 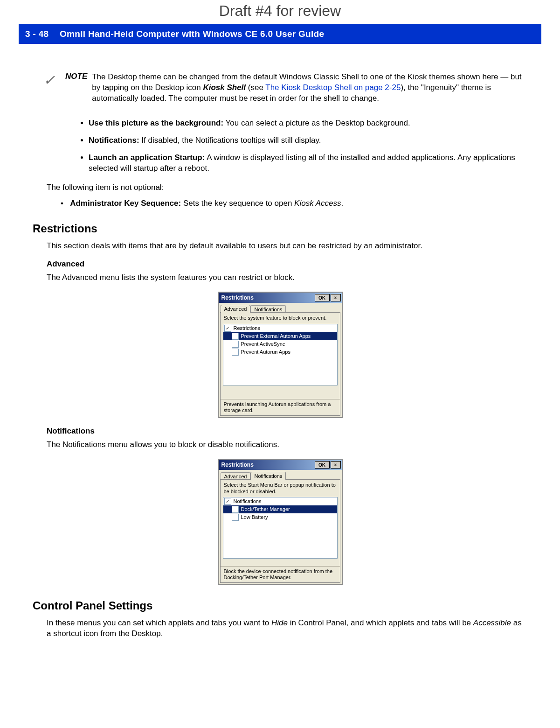 I want to click on list-item: Use this picture as the background: You …, so click(x=308, y=123).